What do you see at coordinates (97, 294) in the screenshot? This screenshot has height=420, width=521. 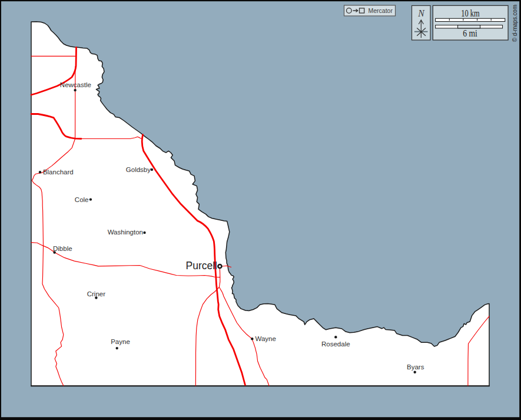 I see `svg-text: Criner` at bounding box center [97, 294].